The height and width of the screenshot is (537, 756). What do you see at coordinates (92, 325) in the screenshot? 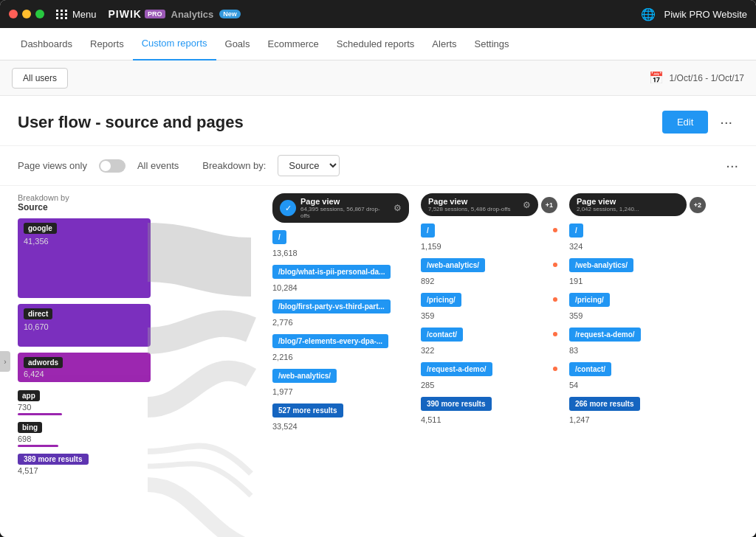
I see `source-item-direct: direct 10,670` at bounding box center [92, 325].